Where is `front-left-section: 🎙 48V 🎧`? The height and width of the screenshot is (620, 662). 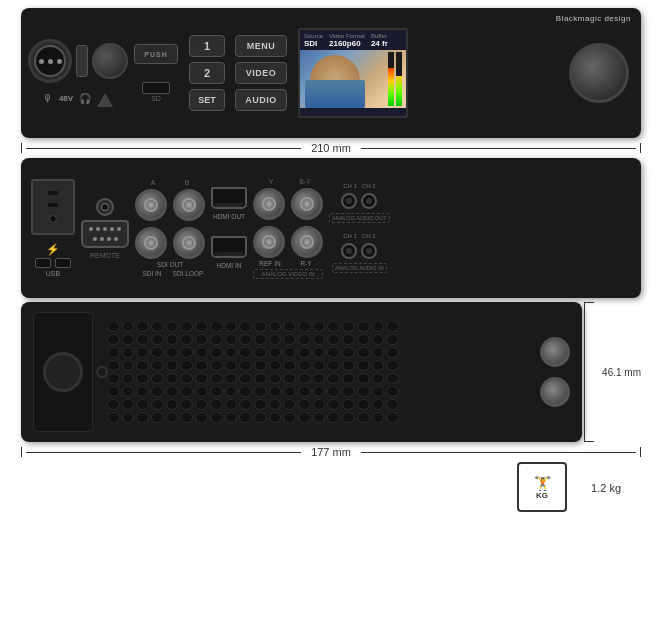 front-left-section: 🎙 48V 🎧 is located at coordinates (78, 73).